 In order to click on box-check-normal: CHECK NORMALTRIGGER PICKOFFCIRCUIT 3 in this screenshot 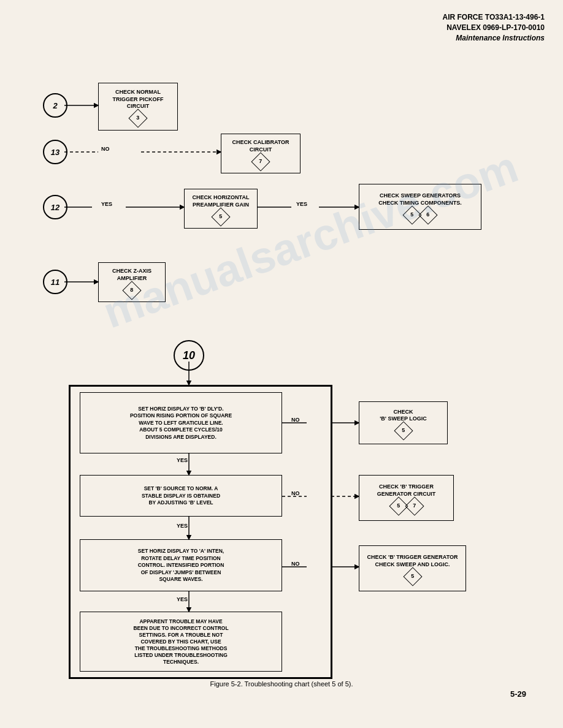, I will do `click(138, 107)`.